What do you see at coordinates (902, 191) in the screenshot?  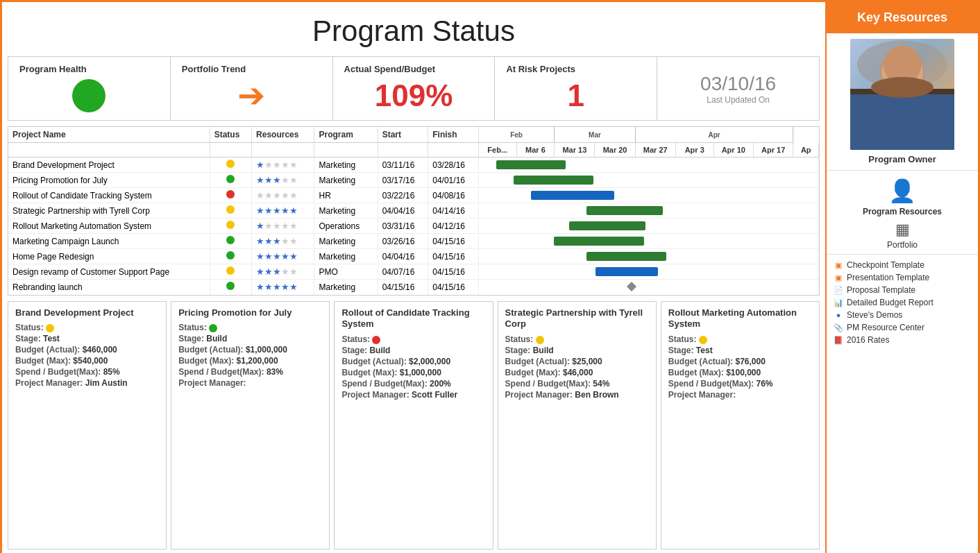 I see `program-resources-icon: 👤` at bounding box center [902, 191].